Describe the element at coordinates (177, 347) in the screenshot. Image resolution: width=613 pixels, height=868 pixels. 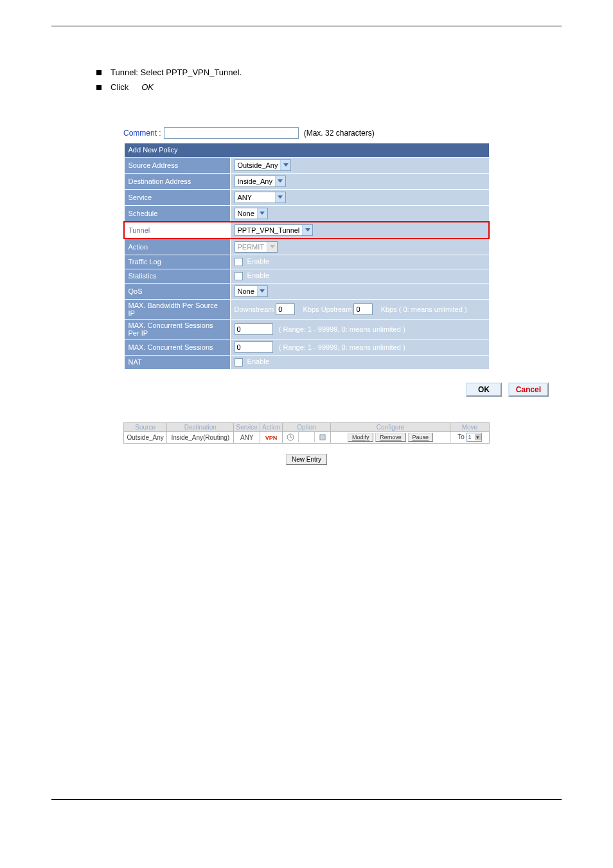
I see `max-sessions-label: MAX. Concurrent Sessions` at that location.